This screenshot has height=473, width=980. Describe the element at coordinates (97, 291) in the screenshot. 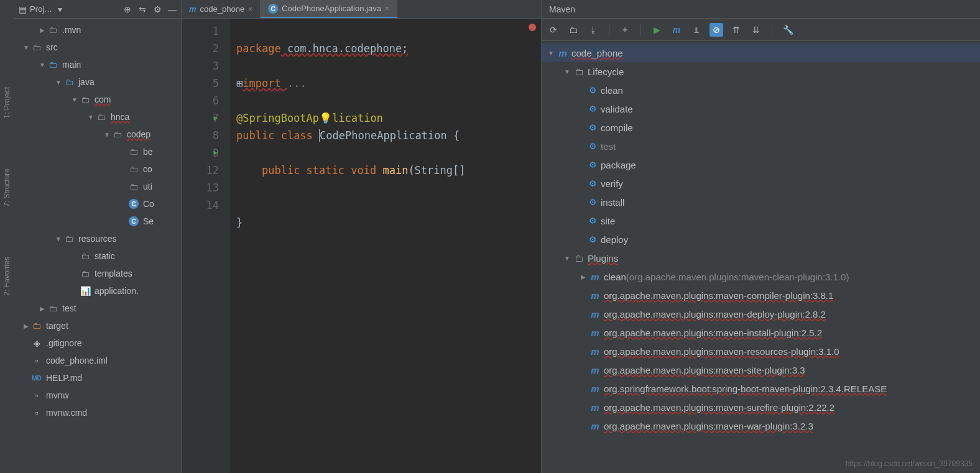

I see `tree-item: 📊application.` at that location.